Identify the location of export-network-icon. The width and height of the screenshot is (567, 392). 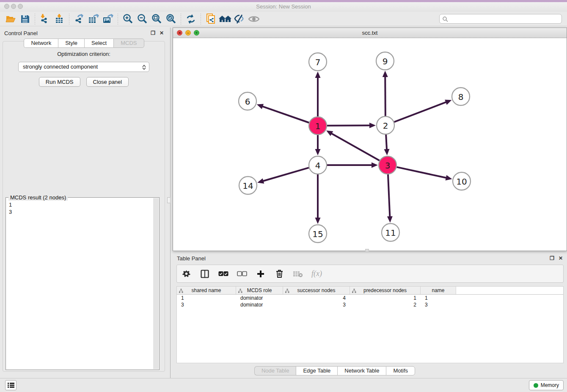
(79, 19).